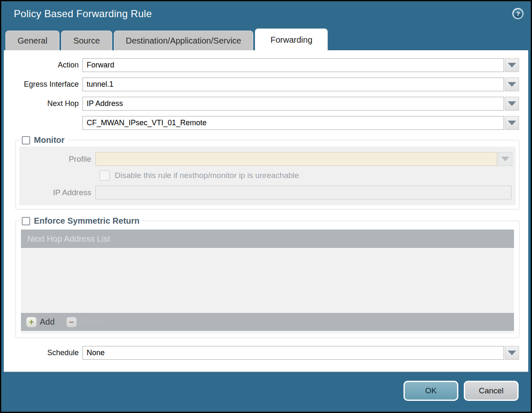 The height and width of the screenshot is (413, 532). What do you see at coordinates (431, 391) in the screenshot?
I see `ok-button: OK` at bounding box center [431, 391].